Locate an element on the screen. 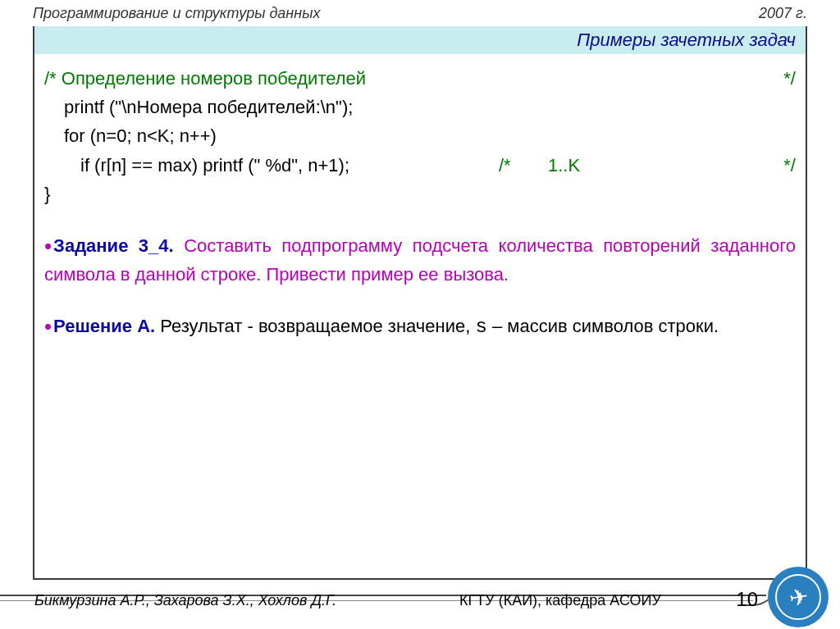  comment-open: /* is located at coordinates (523, 166).